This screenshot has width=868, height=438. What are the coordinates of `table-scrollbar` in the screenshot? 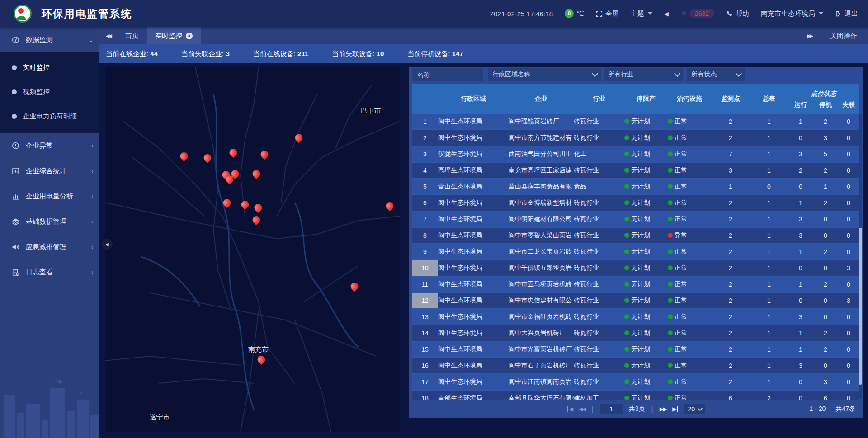 It's located at (860, 257).